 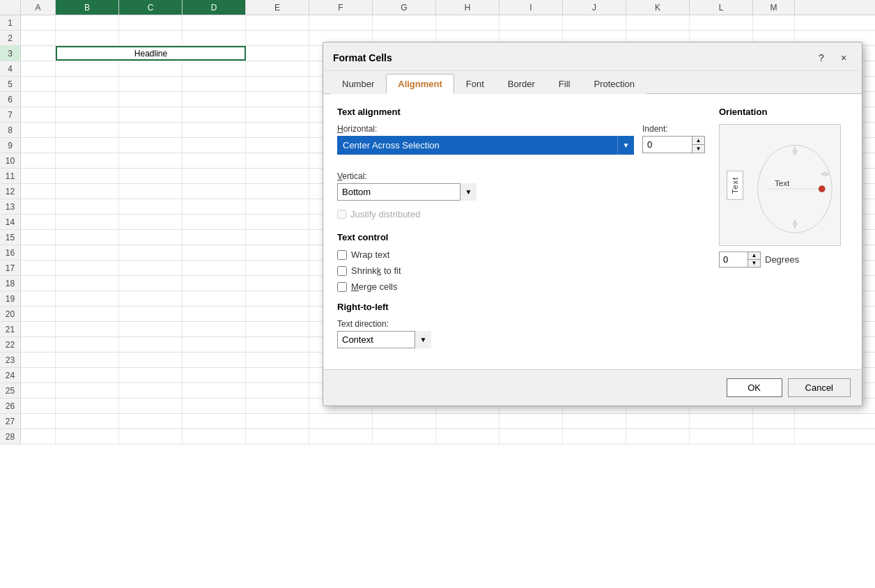 What do you see at coordinates (754, 387) in the screenshot?
I see `ok-button: OK` at bounding box center [754, 387].